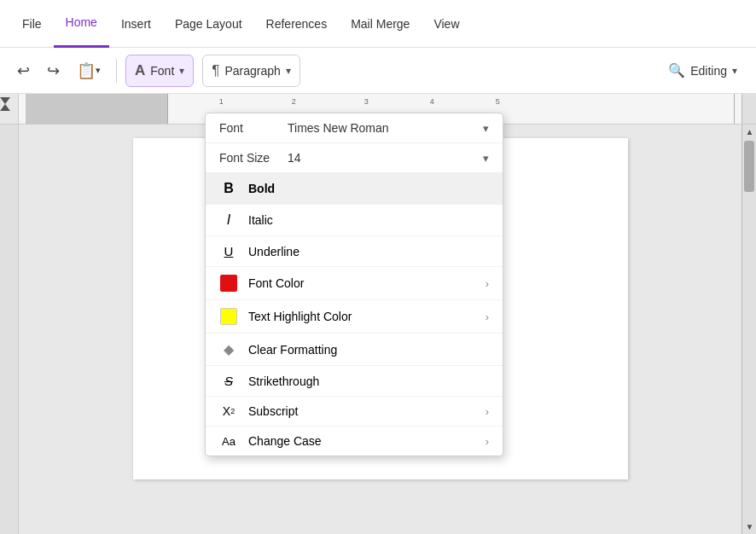  Describe the element at coordinates (354, 220) in the screenshot. I see `italic-menu-item: I Italic` at that location.